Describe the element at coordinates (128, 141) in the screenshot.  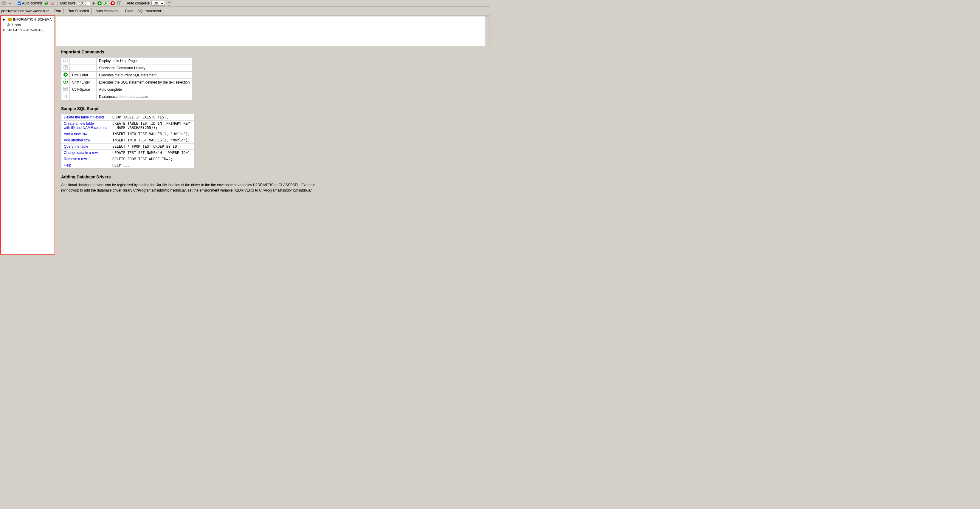
I see `sql-sample-table: Delete the table if it exists DROP TABLE…` at that location.